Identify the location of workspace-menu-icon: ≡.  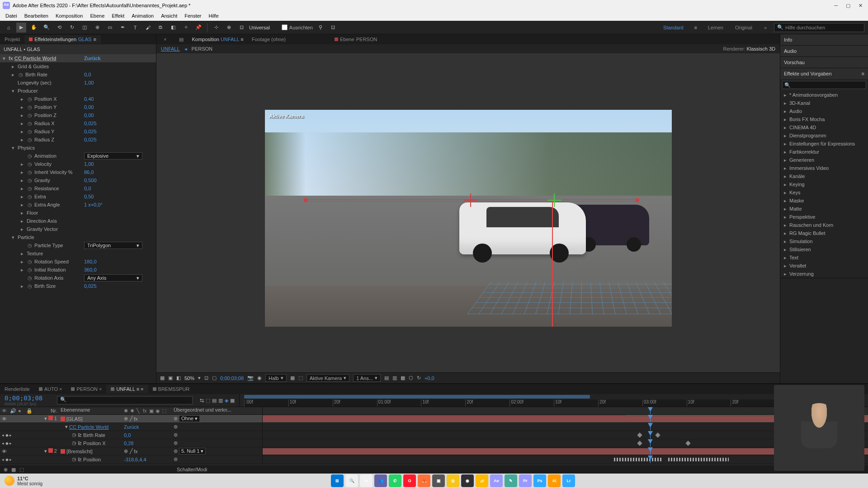
(696, 28).